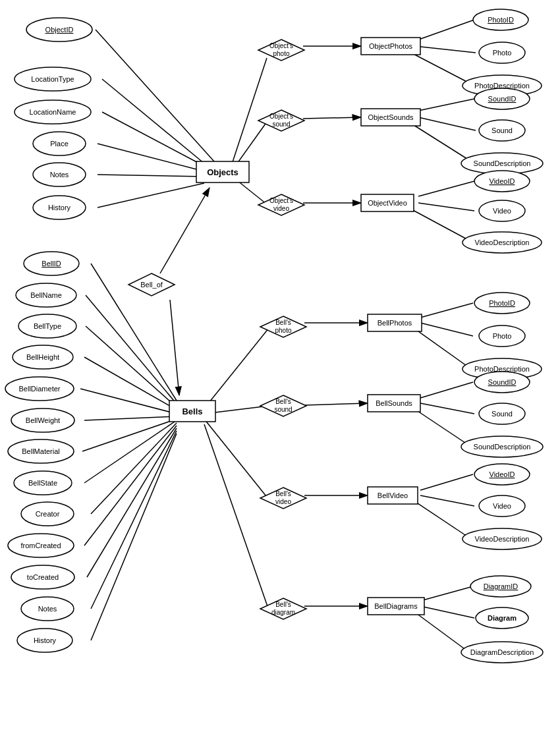 The width and height of the screenshot is (560, 730). I want to click on objphoto-label2: photo, so click(281, 54).